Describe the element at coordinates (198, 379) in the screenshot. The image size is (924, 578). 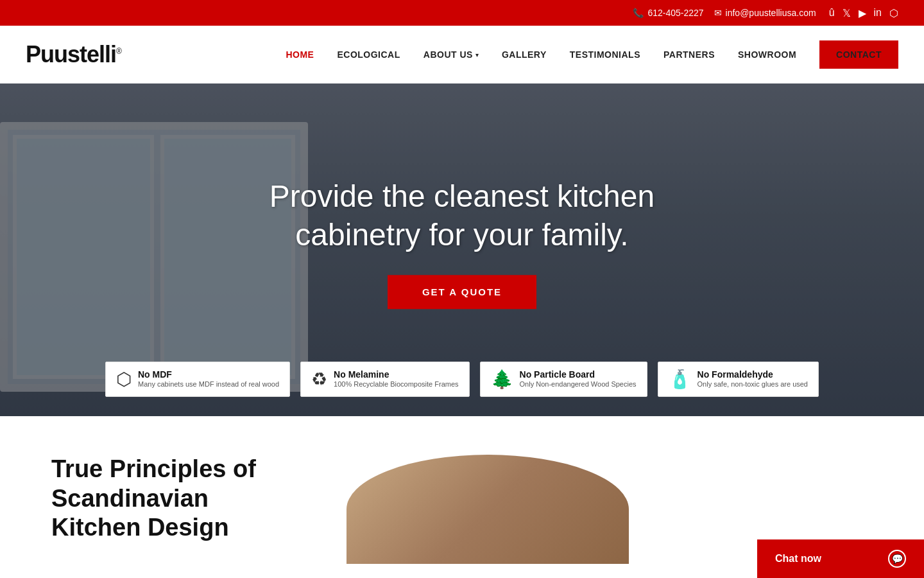
I see `badge-no-mdf: ⬡ No MDF Many cabinets use MDF instead o…` at that location.